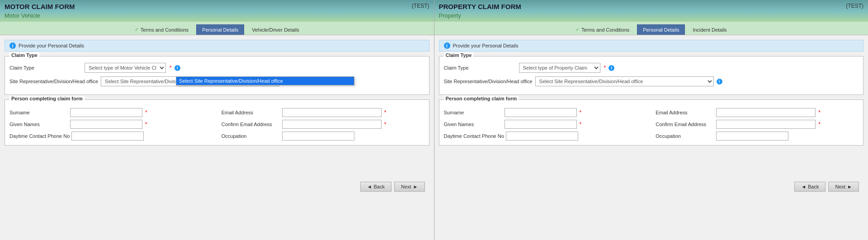  I want to click on right-surname-input, so click(541, 113).